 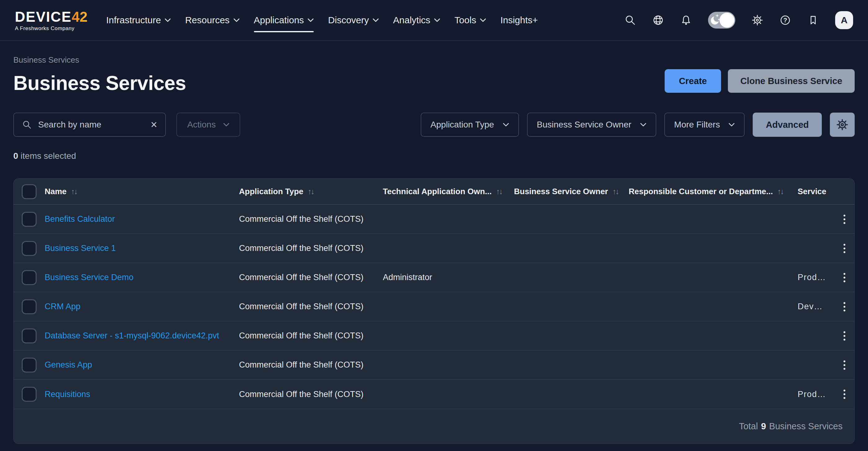 What do you see at coordinates (68, 365) in the screenshot?
I see `business-service-link: Genesis App` at bounding box center [68, 365].